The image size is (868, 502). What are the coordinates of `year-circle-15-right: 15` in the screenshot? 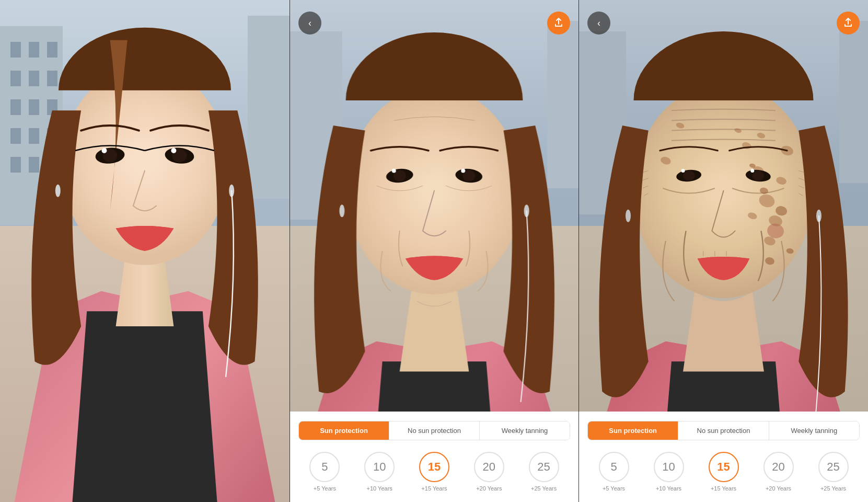 It's located at (724, 467).